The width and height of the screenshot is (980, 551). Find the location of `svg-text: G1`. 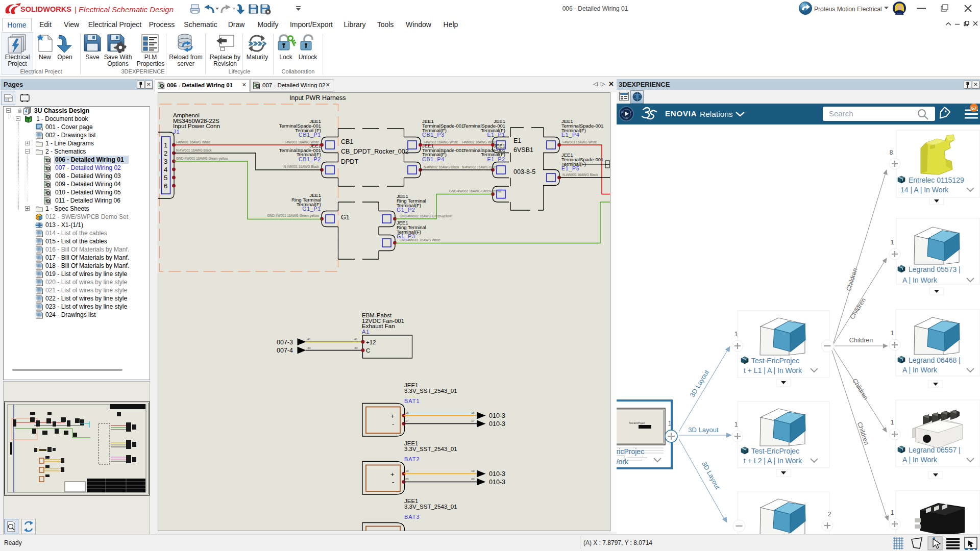

svg-text: G1 is located at coordinates (345, 217).